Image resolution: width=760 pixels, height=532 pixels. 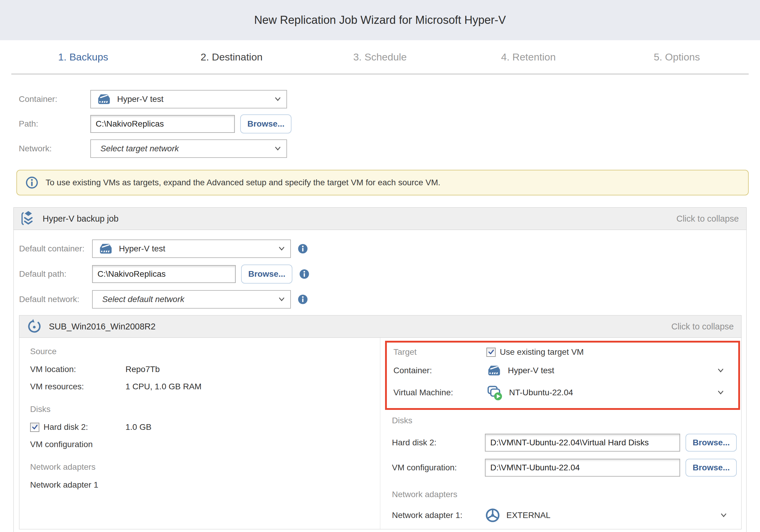 What do you see at coordinates (542, 352) in the screenshot?
I see `use-existing-label: Use existing target VM` at bounding box center [542, 352].